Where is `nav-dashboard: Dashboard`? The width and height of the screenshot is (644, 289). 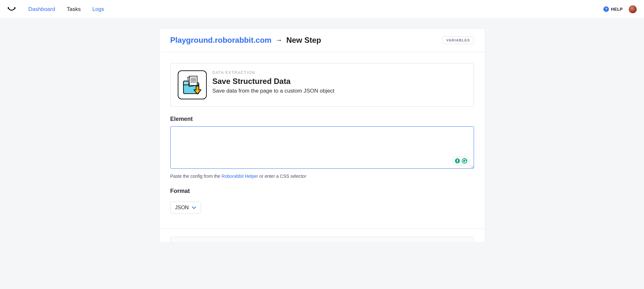
nav-dashboard: Dashboard is located at coordinates (42, 9).